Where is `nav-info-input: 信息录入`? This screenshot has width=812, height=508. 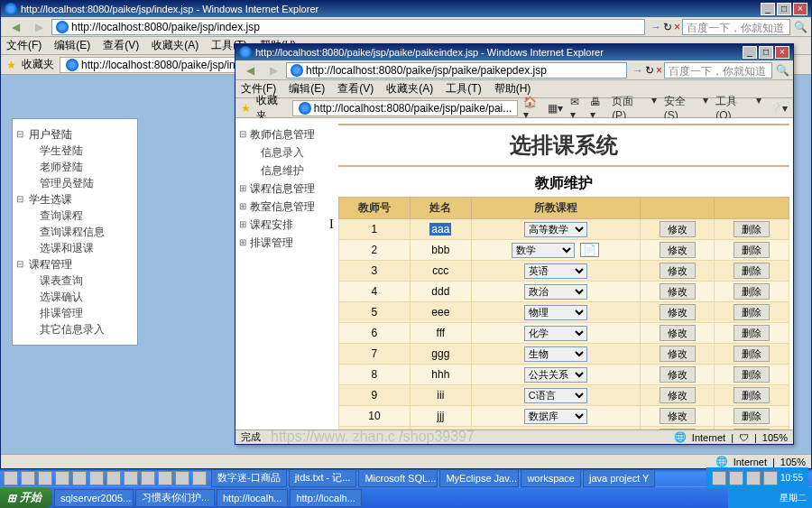 nav-info-input: 信息录入 is located at coordinates (285, 152).